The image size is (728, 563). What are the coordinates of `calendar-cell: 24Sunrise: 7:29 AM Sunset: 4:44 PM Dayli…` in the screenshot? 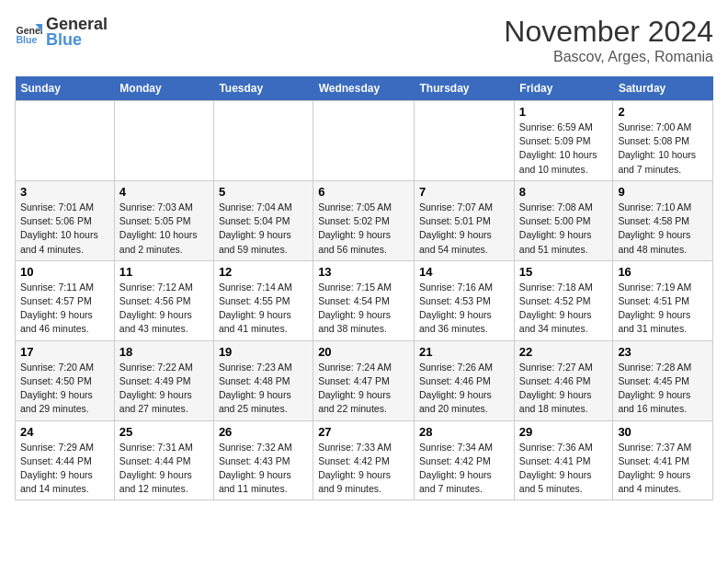 It's located at (65, 460).